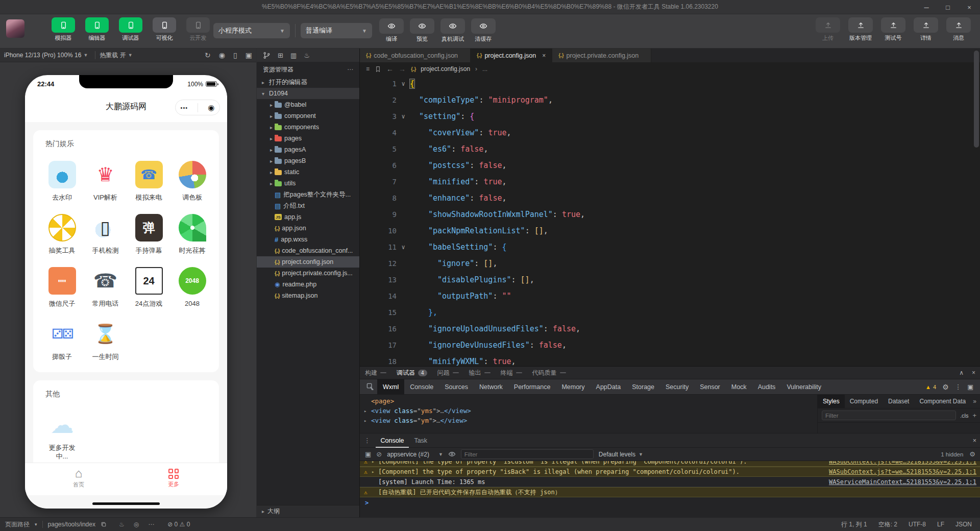  Describe the element at coordinates (308, 228) in the screenshot. I see `tree-row: {..} app.json` at that location.